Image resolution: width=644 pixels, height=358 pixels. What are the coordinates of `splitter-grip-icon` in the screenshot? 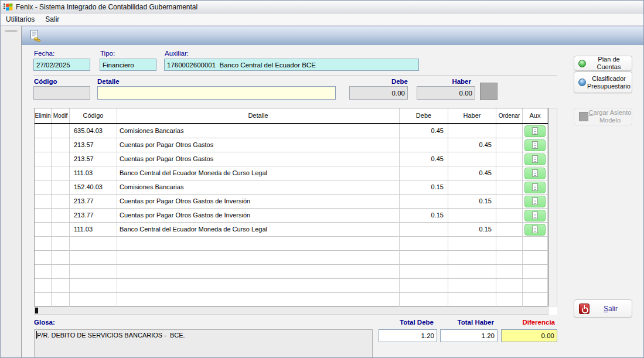 It's located at (11, 30).